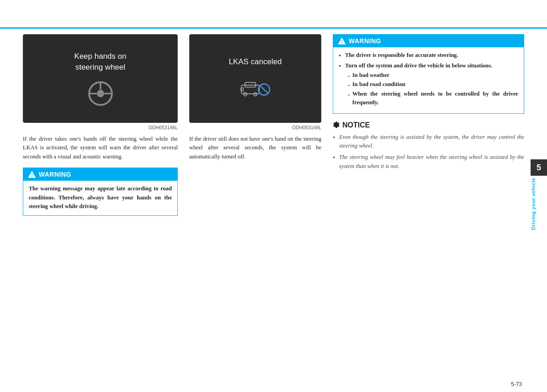 This screenshot has height=392, width=547. Describe the element at coordinates (428, 104) in the screenshot. I see `right-column: ! WARNING The driver is responsible for …` at that location.